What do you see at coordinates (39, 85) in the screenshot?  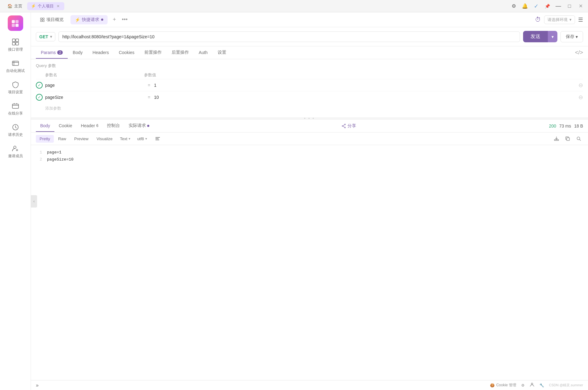 I see `param-enable-checkbox-1: ✓` at bounding box center [39, 85].